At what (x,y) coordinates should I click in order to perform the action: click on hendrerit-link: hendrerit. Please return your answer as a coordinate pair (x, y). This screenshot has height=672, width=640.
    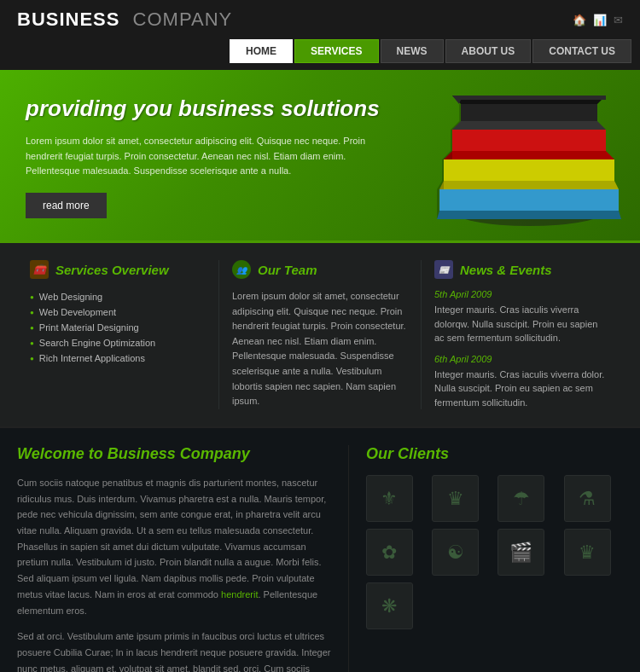
    Looking at the image, I should click on (239, 594).